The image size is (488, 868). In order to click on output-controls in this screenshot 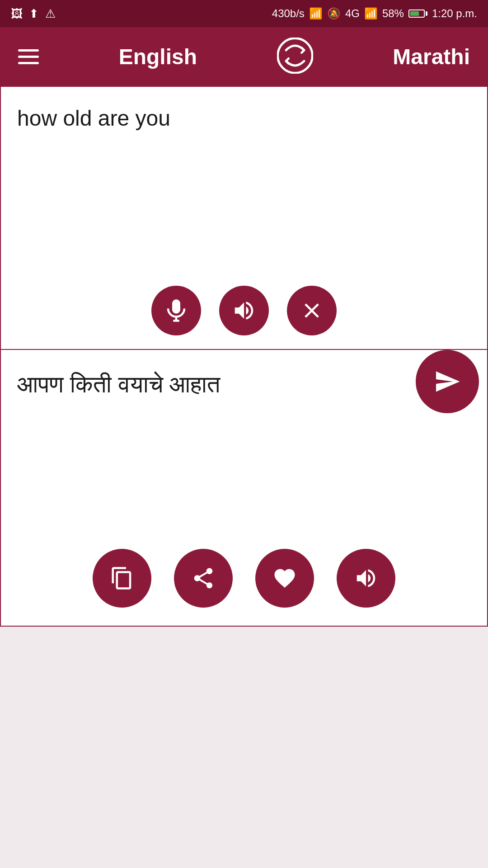, I will do `click(244, 583)`.